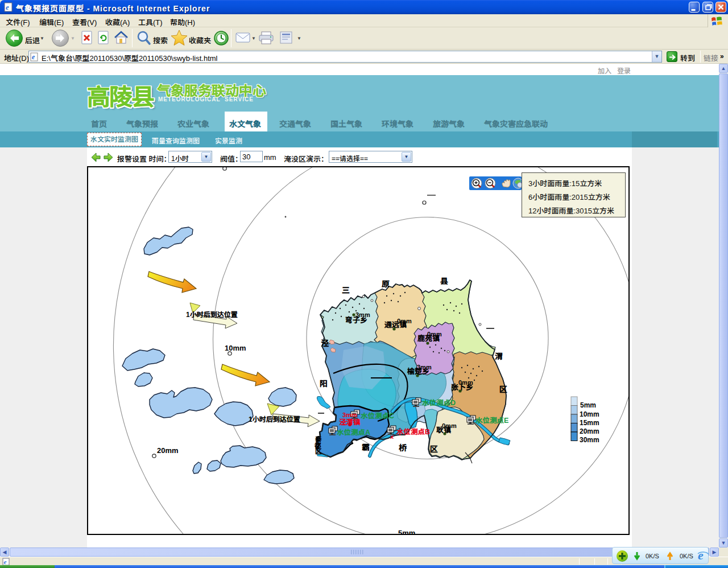 Image resolution: width=728 pixels, height=568 pixels. I want to click on svg-text: 原, so click(386, 284).